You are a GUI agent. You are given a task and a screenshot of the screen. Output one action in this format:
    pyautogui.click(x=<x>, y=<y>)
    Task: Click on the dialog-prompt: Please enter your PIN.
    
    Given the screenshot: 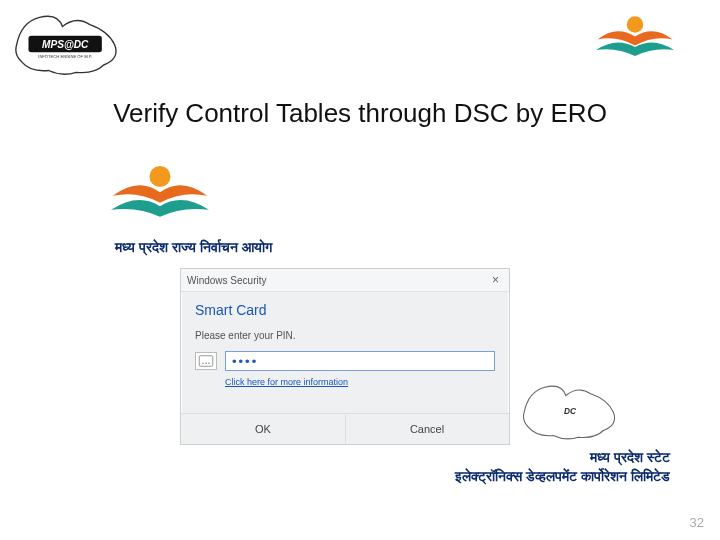 What is the action you would take?
    pyautogui.click(x=345, y=336)
    